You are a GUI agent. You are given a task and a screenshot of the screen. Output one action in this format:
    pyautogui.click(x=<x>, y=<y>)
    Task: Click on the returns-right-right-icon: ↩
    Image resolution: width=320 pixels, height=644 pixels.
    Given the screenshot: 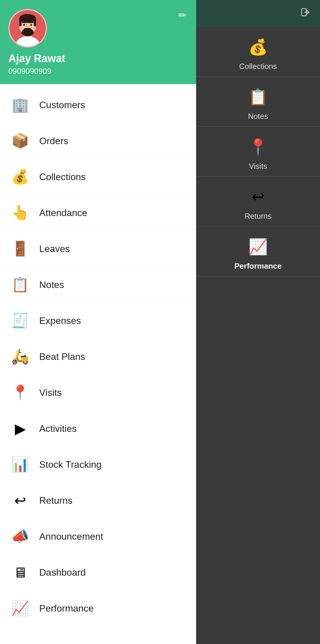 What is the action you would take?
    pyautogui.click(x=258, y=197)
    